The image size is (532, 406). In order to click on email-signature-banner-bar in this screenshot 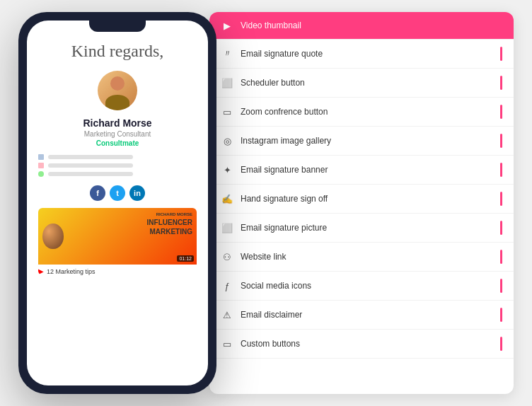, I will do `click(501, 170)`.